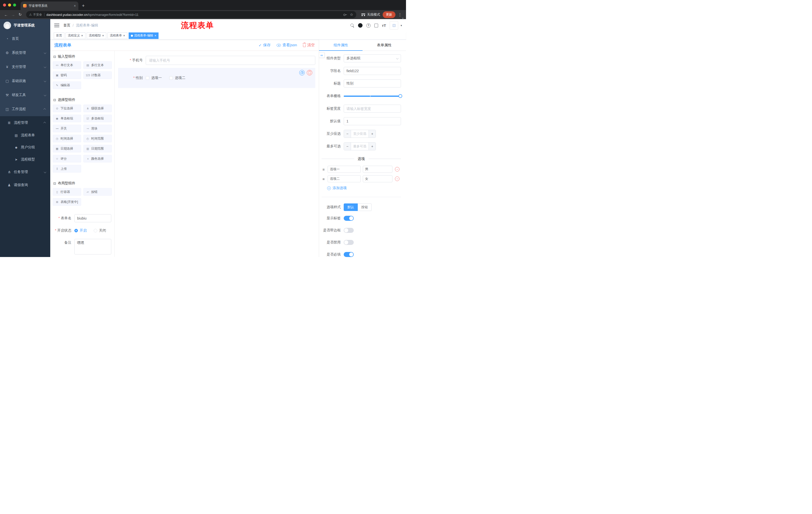 The width and height of the screenshot is (812, 514). I want to click on caret-down-icon: ▾, so click(401, 26).